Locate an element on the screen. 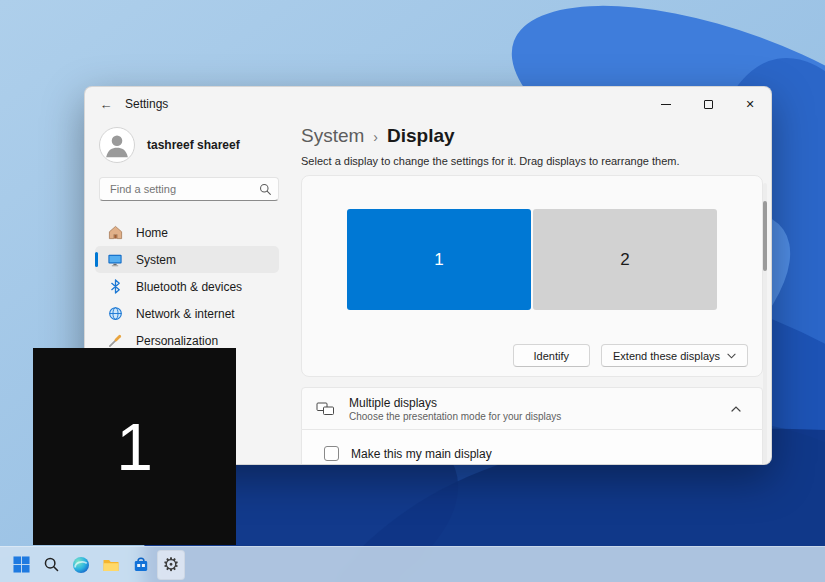 This screenshot has width=825, height=582. sidebar-item-label: Network & internet is located at coordinates (186, 314).